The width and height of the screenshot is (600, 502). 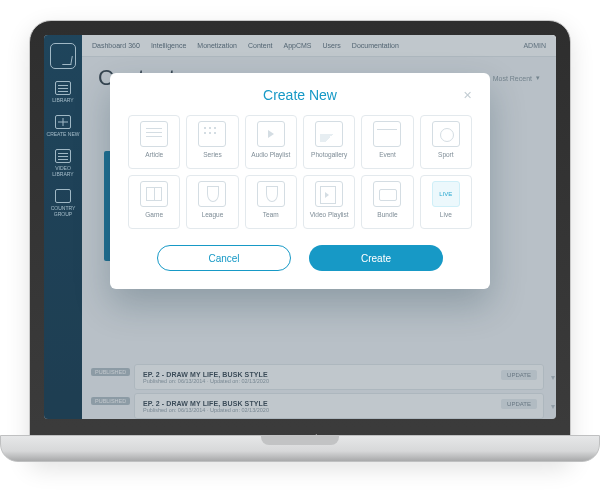 What do you see at coordinates (300, 172) in the screenshot?
I see `content-type-grid: Article Series Audio Playlist Photogalle…` at bounding box center [300, 172].